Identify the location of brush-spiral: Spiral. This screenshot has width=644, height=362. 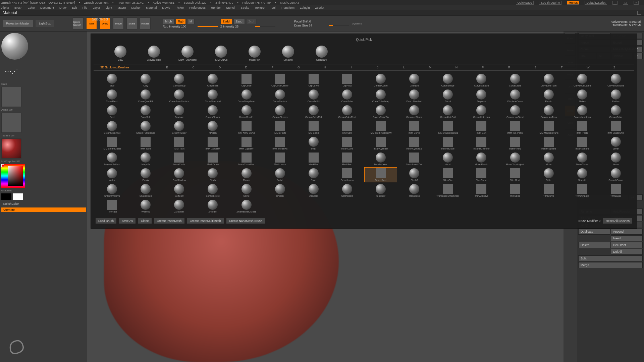
(247, 190).